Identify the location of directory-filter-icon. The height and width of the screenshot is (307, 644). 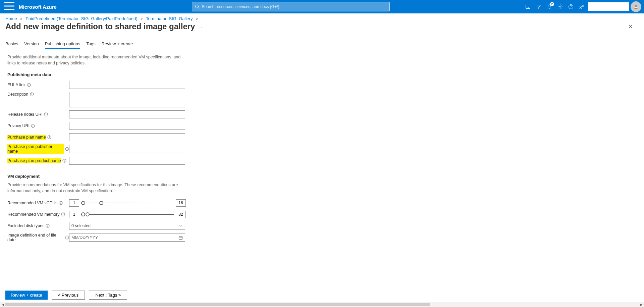
(539, 7).